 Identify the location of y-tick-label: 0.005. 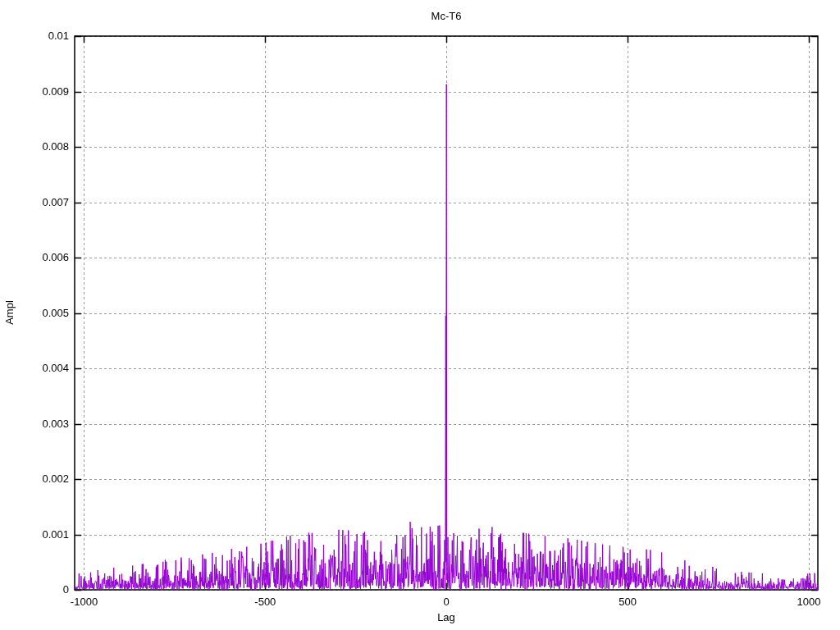
(34, 313).